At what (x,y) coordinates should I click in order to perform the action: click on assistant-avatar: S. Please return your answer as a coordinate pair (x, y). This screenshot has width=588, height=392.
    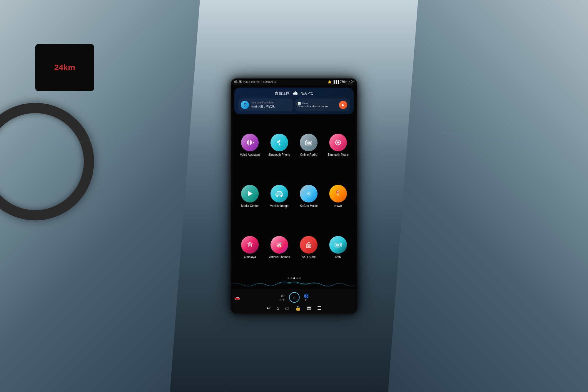
    Looking at the image, I should click on (245, 105).